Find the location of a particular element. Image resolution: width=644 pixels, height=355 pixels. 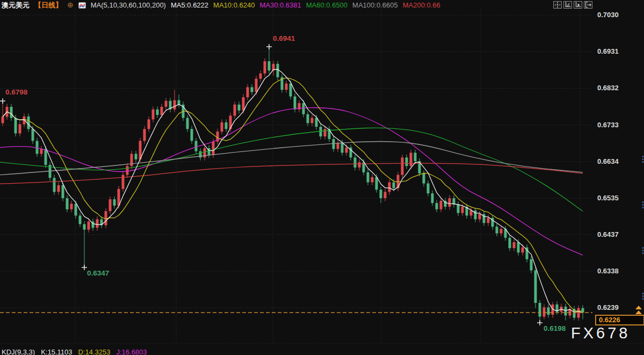

mini-chart-icon is located at coordinates (82, 5).